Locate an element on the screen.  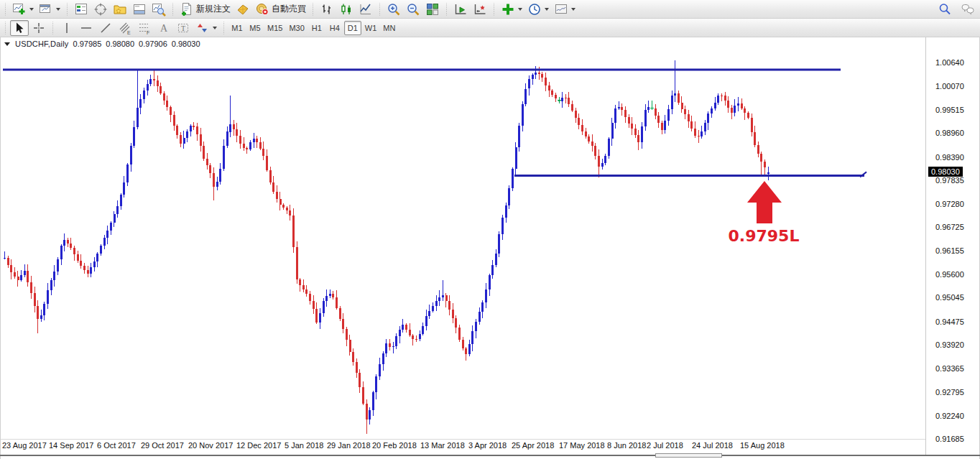
fibonacci-tool: F is located at coordinates (144, 28).